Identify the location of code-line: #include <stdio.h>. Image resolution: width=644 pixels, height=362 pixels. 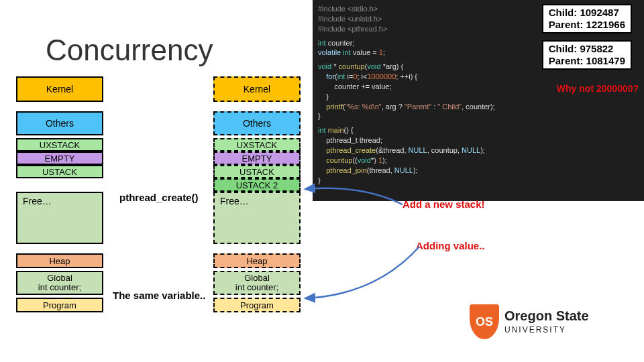
(347, 9).